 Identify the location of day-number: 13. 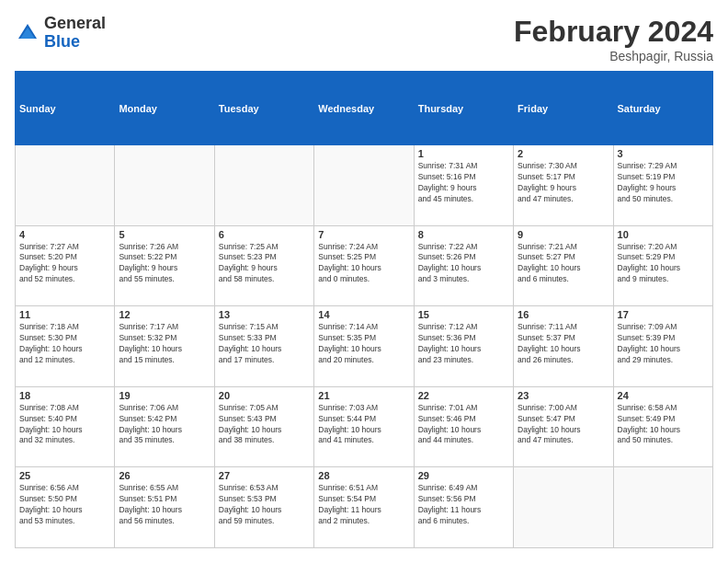
(265, 315).